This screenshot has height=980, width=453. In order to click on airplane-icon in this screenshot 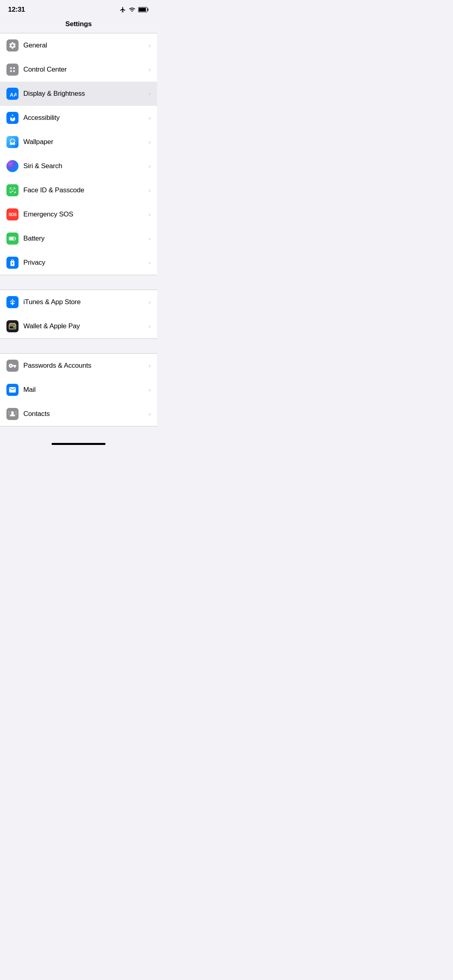, I will do `click(123, 10)`.